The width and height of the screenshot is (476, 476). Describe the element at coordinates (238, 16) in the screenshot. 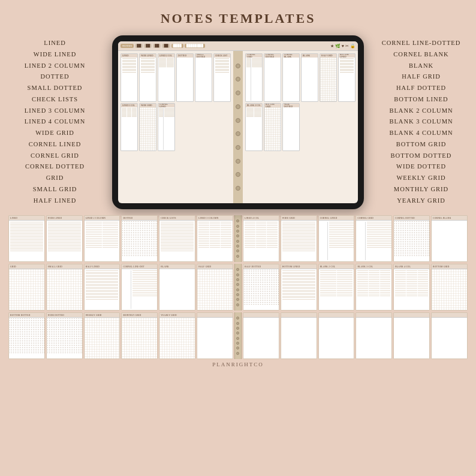

I see `page-title: NOTES TEMPLATES` at that location.